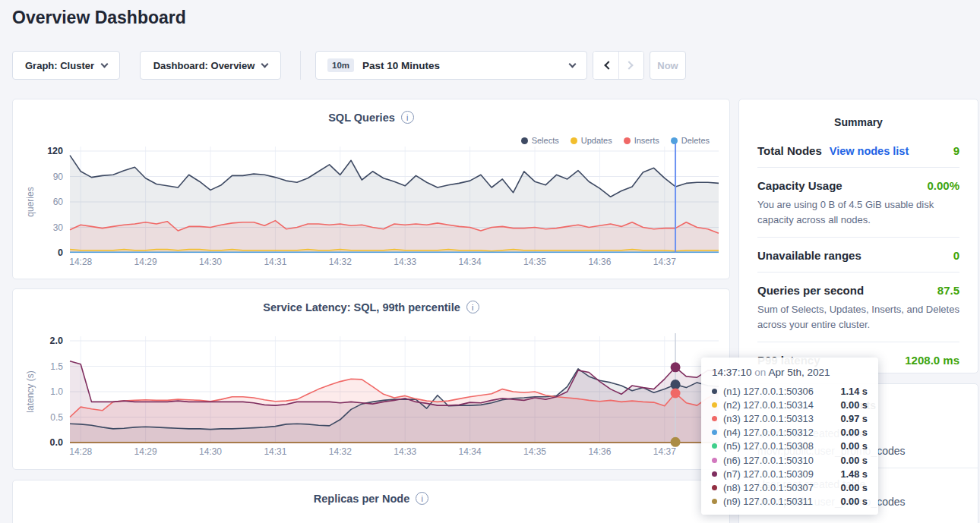 The width and height of the screenshot is (980, 523). I want to click on tooltip-node-row: (n4) 127.0.0.1:503120.00 s, so click(790, 433).